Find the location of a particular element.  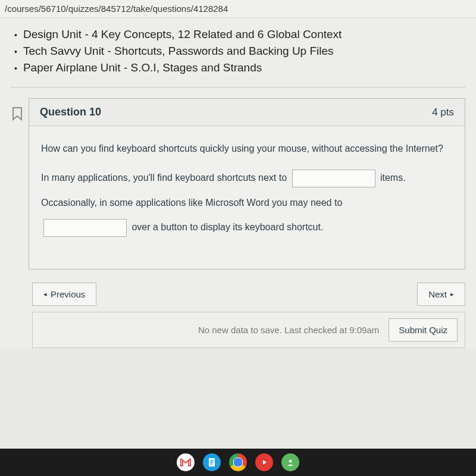

question-title: Question 10 is located at coordinates (70, 112).